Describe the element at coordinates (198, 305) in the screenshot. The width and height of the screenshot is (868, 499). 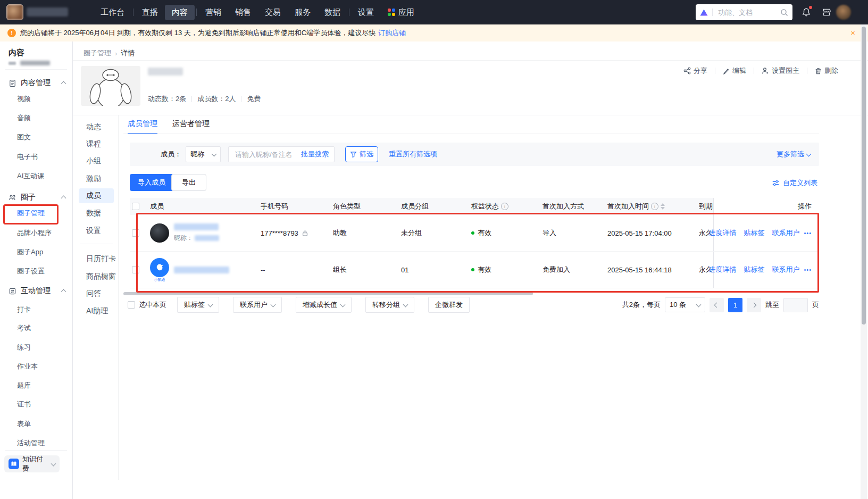
I see `batch-tag-button: 贴标签` at that location.